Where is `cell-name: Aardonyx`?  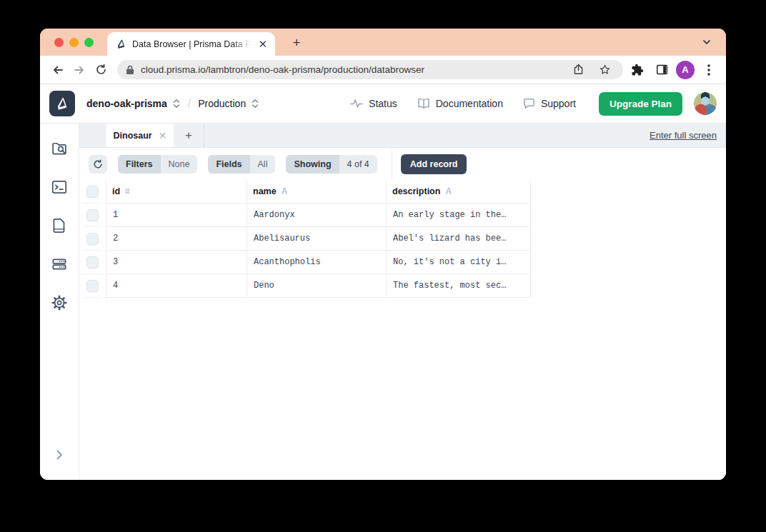
cell-name: Aardonyx is located at coordinates (316, 215).